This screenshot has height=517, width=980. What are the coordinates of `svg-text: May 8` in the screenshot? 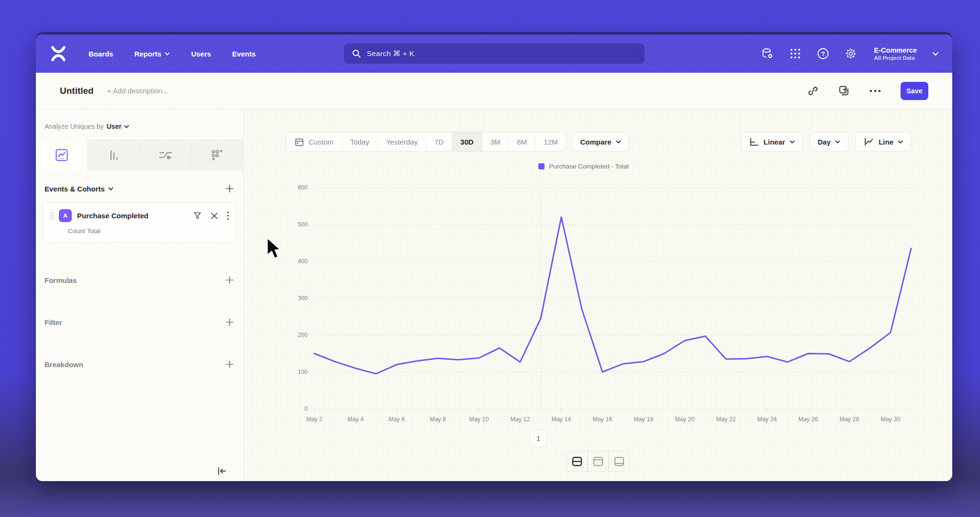 It's located at (438, 419).